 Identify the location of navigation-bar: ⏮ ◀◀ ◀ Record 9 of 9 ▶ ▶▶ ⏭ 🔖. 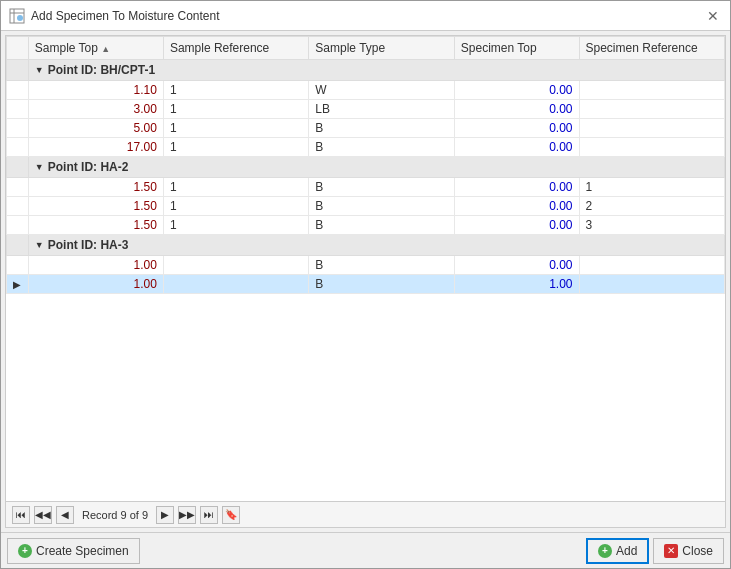
(366, 515).